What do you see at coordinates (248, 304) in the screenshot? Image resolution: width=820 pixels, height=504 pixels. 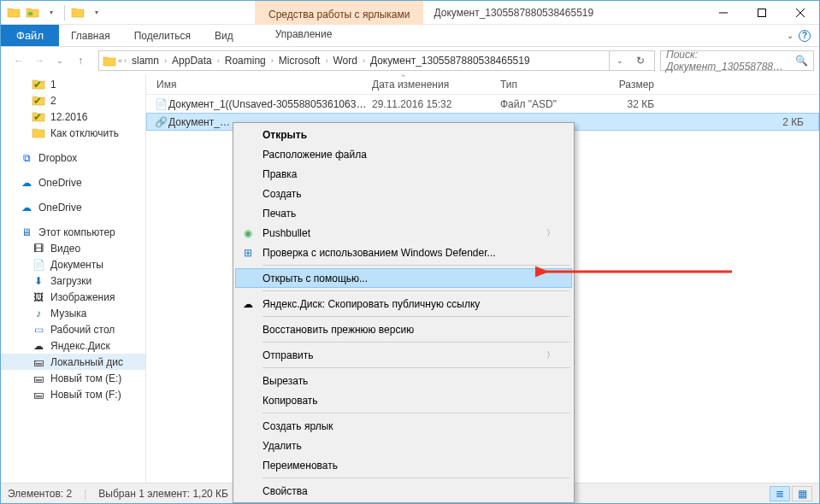 I see `yandex-disk-icon: ☁` at bounding box center [248, 304].